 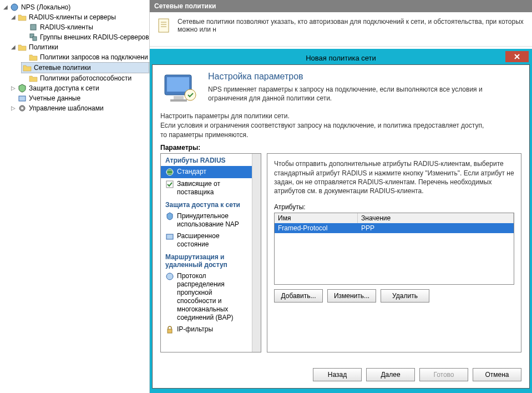 What do you see at coordinates (195, 330) in the screenshot?
I see `cat-label: IP-фильтры` at bounding box center [195, 330].